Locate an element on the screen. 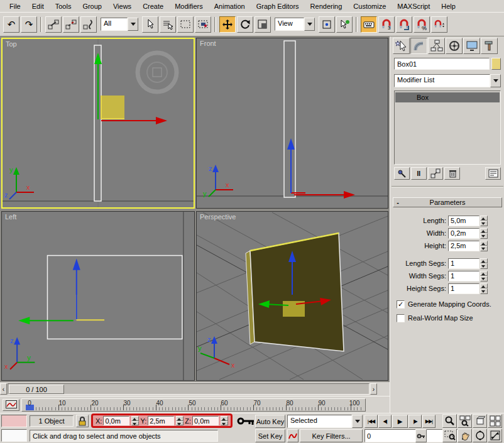 The height and width of the screenshot is (443, 504). select-and-link-button is located at coordinates (53, 25).